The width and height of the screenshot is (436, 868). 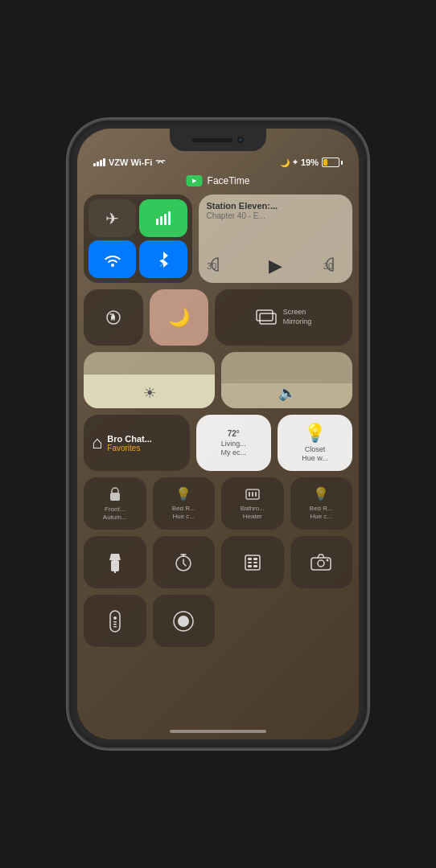 I want to click on home-text: Bro Chat... Favorites, so click(x=130, y=444).